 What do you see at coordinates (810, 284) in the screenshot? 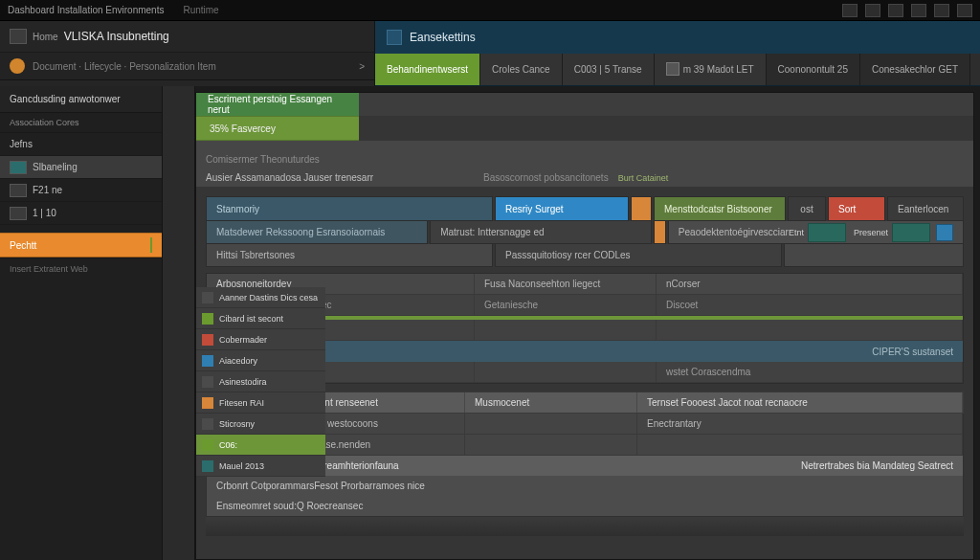
I see `grid-value: nCorser` at bounding box center [810, 284].